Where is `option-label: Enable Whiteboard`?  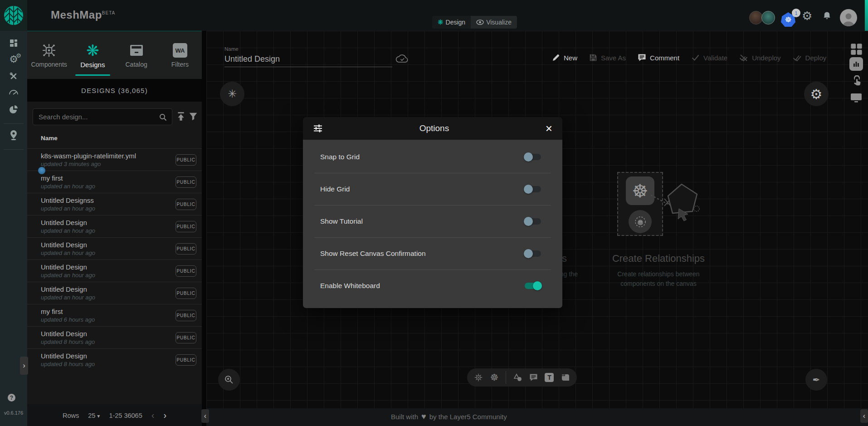
option-label: Enable Whiteboard is located at coordinates (347, 286).